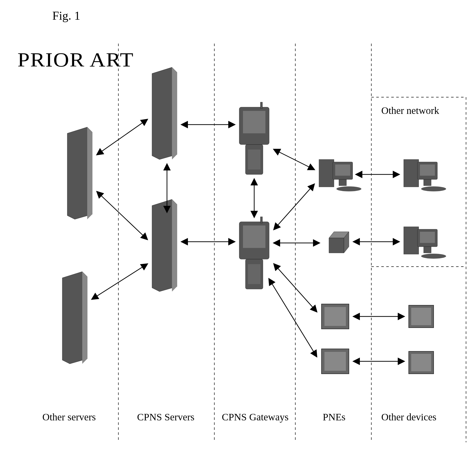 The width and height of the screenshot is (476, 459). I want to click on region-other-network-label: Other network, so click(410, 111).